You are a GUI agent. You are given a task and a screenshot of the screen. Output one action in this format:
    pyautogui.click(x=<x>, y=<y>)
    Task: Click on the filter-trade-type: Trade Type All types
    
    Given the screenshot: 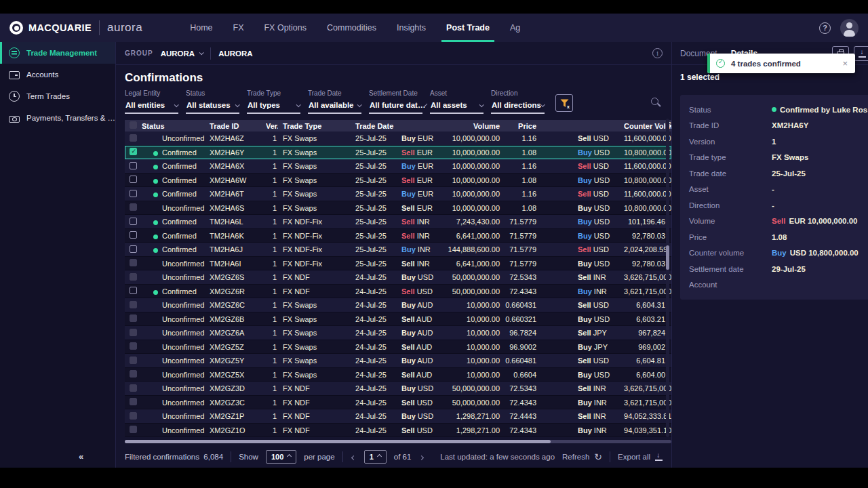 What is the action you would take?
    pyautogui.click(x=277, y=102)
    